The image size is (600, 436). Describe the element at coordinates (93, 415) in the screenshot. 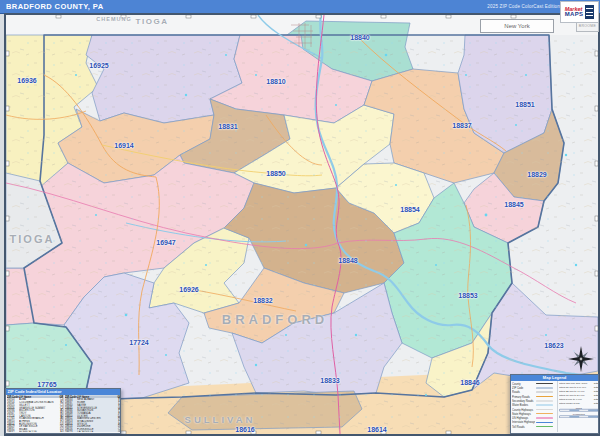

I see `index-right-column: 18833NEW ALBANYE5 18837ROMEF2 18840SAYRE…` at that location.